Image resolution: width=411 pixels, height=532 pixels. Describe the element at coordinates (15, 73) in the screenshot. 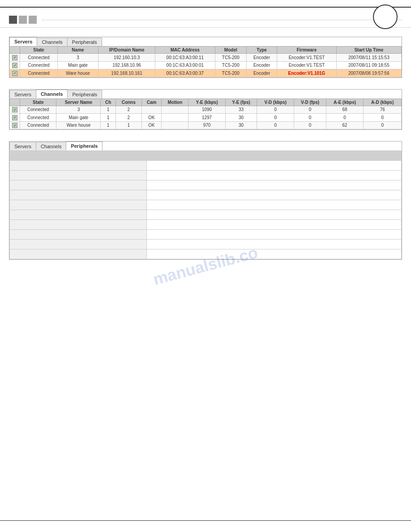

I see `checkbox-icon-2: ✓` at that location.